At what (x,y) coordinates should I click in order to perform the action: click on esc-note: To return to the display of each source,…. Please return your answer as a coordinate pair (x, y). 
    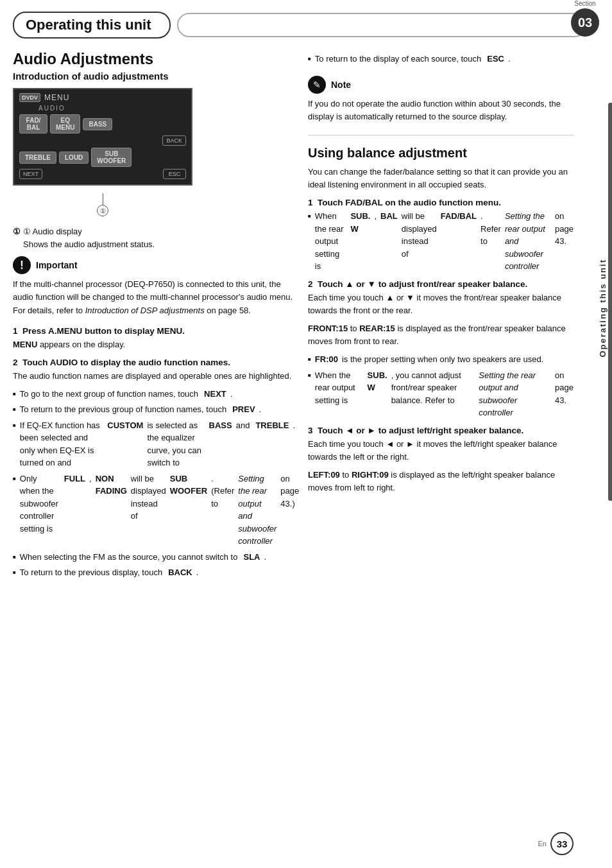
    Looking at the image, I should click on (441, 59).